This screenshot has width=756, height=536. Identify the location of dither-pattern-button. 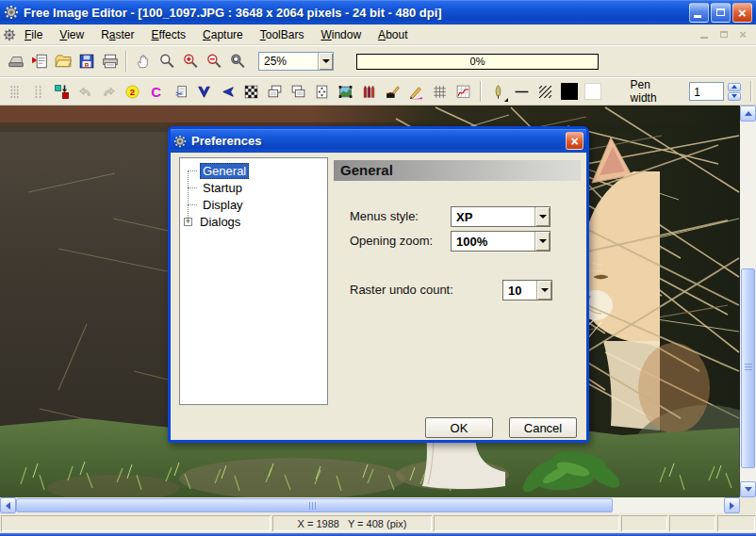
(251, 91).